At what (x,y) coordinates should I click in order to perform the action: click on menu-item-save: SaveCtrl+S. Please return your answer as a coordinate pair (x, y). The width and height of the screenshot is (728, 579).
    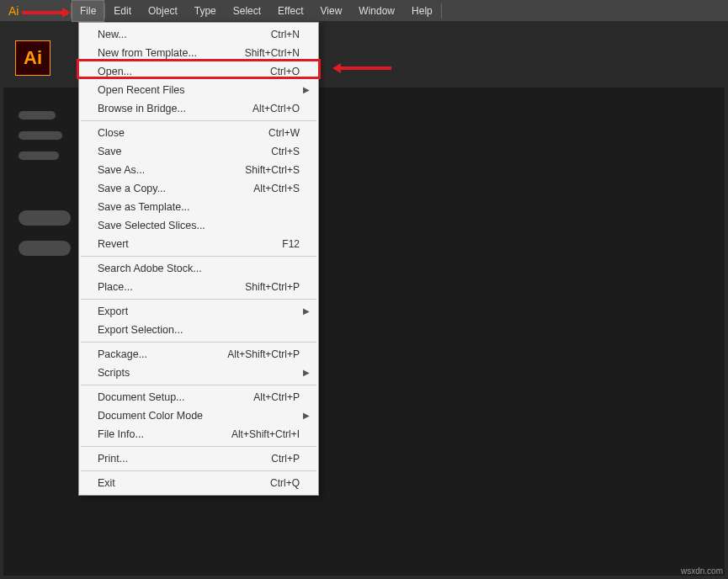
    Looking at the image, I should click on (199, 151).